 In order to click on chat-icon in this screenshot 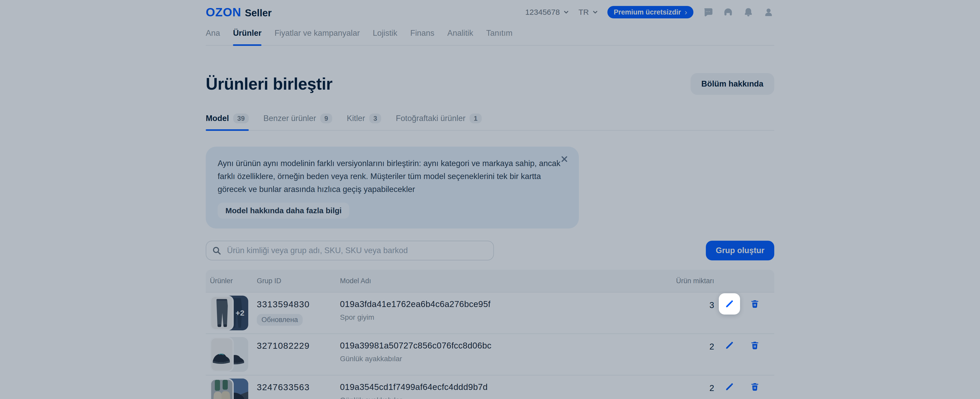, I will do `click(708, 12)`.